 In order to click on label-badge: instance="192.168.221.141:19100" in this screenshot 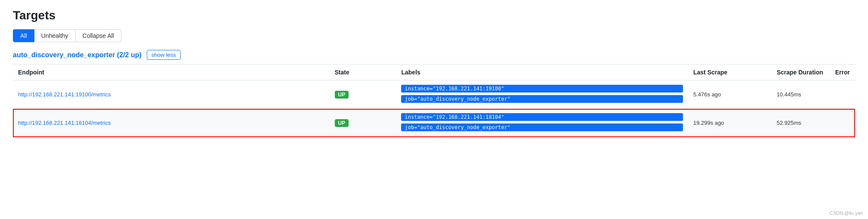, I will do `click(542, 89)`.